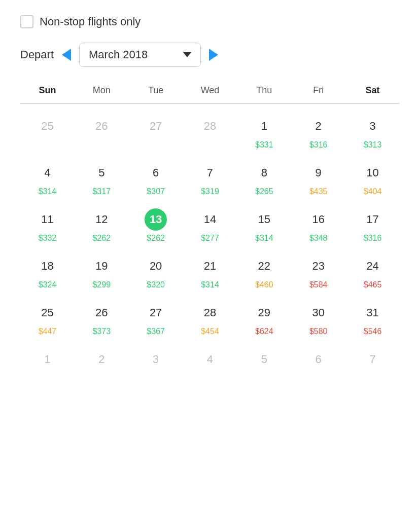 The image size is (420, 511). What do you see at coordinates (156, 220) in the screenshot?
I see `day-number: 13` at bounding box center [156, 220].